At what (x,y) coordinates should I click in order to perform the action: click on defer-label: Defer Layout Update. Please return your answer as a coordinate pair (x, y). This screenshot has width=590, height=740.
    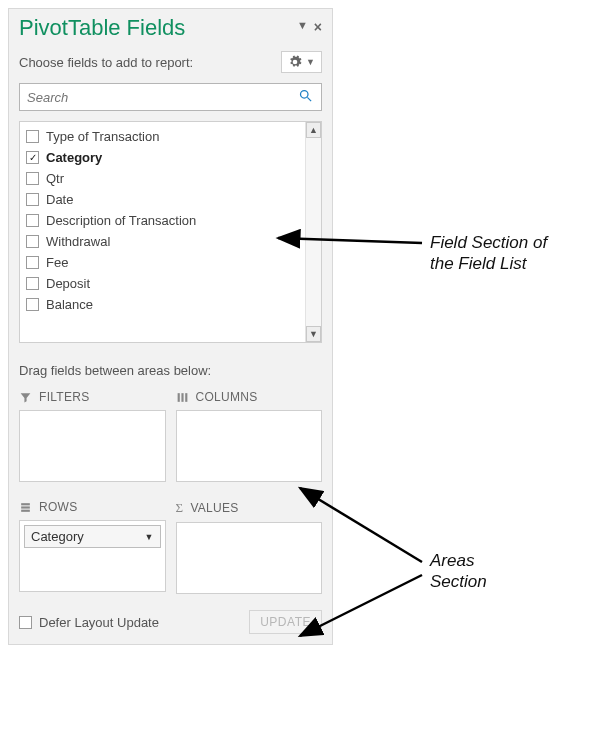
    Looking at the image, I should click on (99, 622).